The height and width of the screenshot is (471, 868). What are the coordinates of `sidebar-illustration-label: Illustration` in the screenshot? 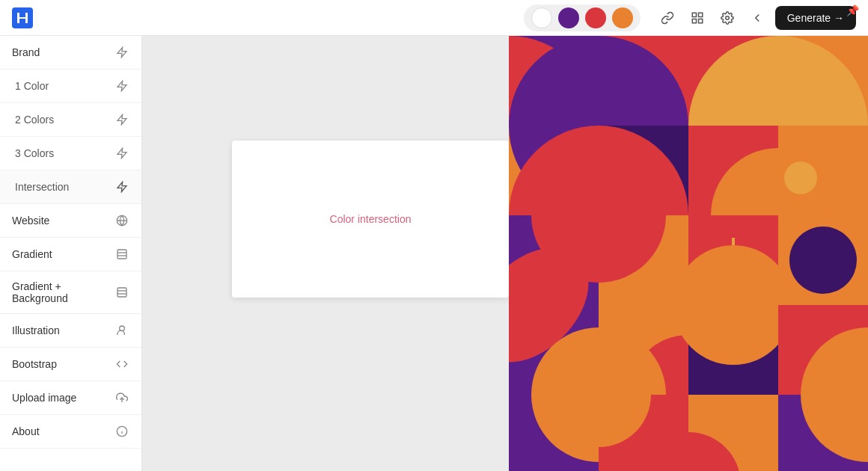 It's located at (63, 330).